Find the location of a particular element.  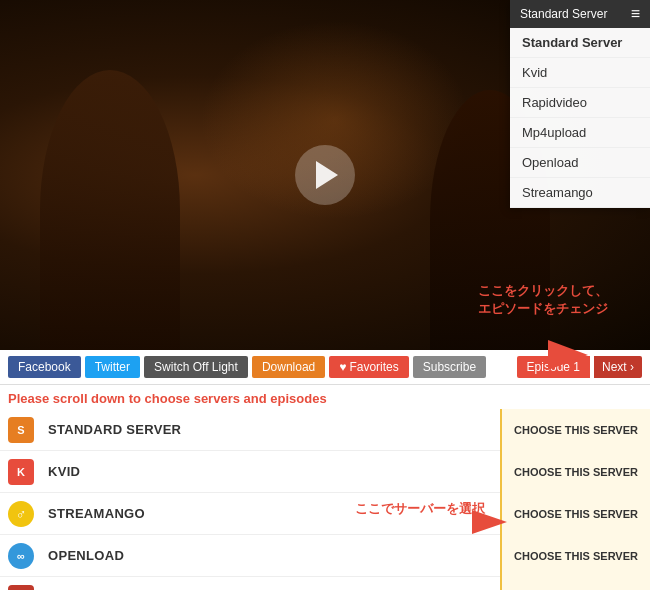

play-icon is located at coordinates (327, 175).